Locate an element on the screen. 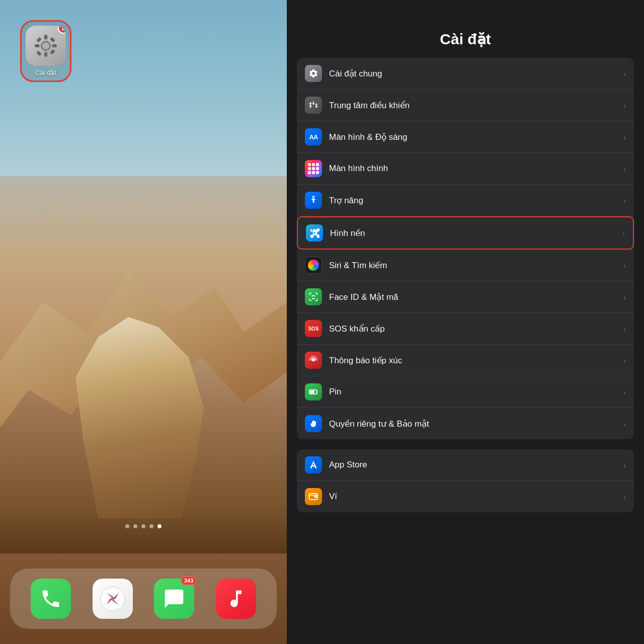 The height and width of the screenshot is (644, 644). siri-gradient-icon is located at coordinates (313, 265).